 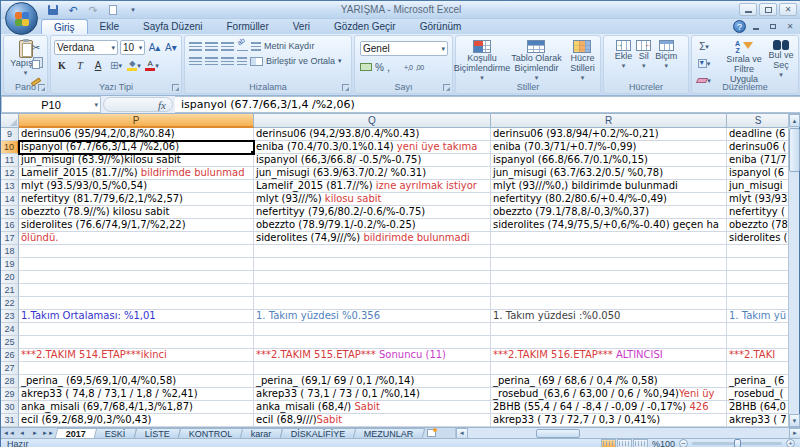 I want to click on align-center-icon, so click(x=212, y=62).